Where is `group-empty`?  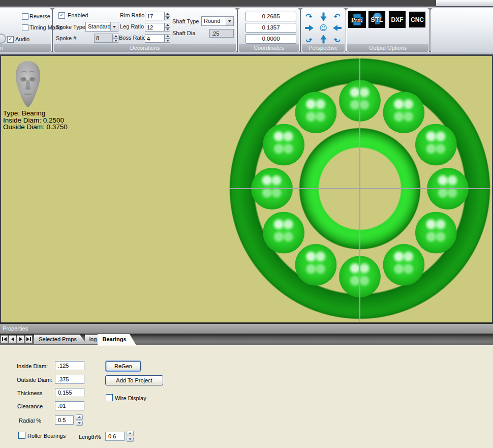
group-empty is located at coordinates (461, 31).